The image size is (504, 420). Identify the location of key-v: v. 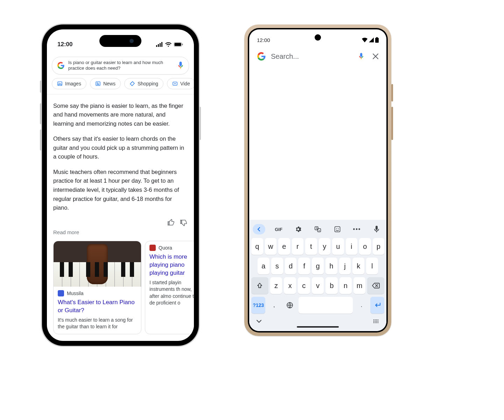
(318, 286).